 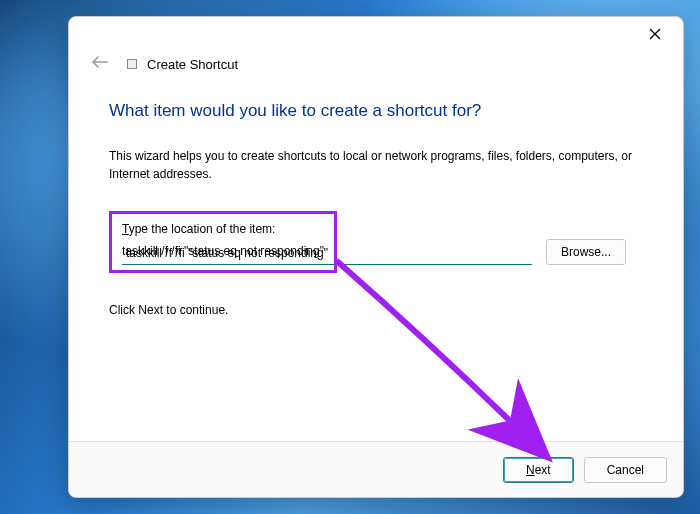 What do you see at coordinates (543, 470) in the screenshot?
I see `next-button-rest: ext` at bounding box center [543, 470].